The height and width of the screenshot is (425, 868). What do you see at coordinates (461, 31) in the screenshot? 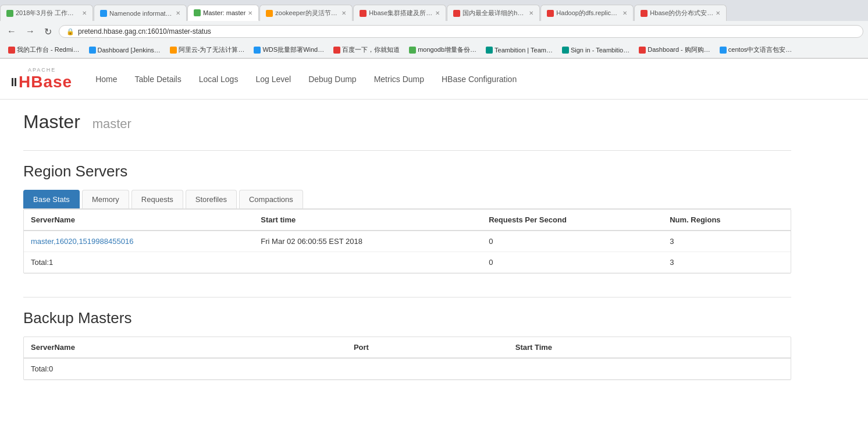
I see `address-bar: 🔒 pretend.hbase.gag.cn:16010/master-stat…` at bounding box center [461, 31].